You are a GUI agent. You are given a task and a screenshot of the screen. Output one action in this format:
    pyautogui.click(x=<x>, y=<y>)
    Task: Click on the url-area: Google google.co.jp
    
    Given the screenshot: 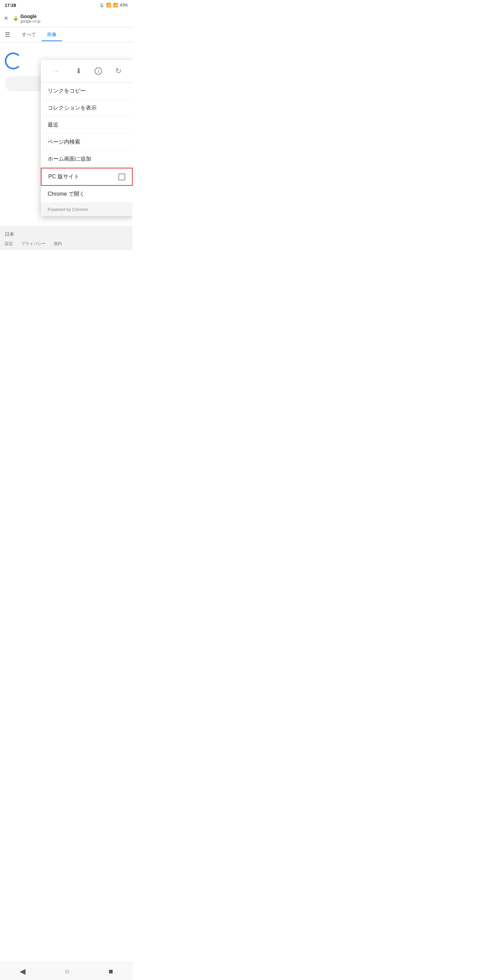 What is the action you would take?
    pyautogui.click(x=75, y=18)
    